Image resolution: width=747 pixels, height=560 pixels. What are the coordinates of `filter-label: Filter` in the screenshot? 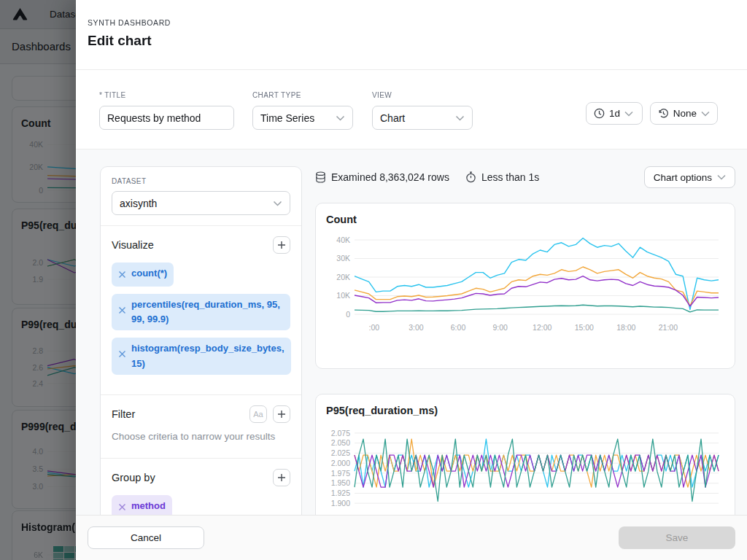 It's located at (123, 414).